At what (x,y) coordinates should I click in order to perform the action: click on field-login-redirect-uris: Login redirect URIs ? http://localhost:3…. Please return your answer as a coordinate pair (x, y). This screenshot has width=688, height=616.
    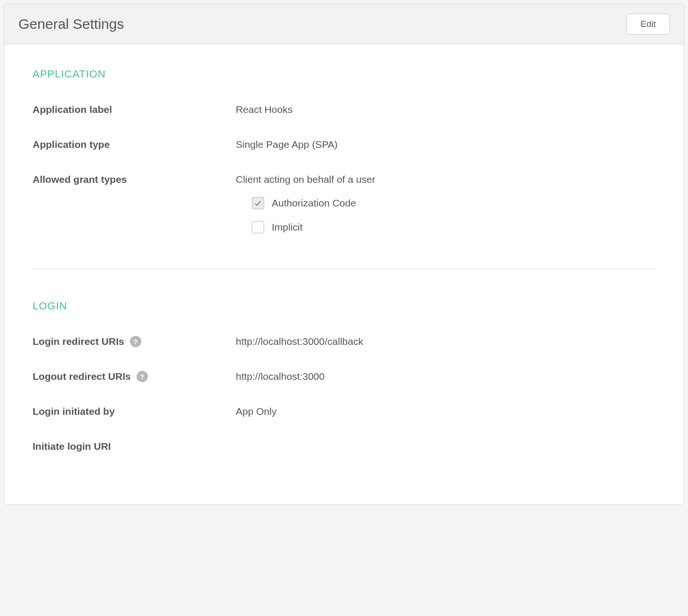
    Looking at the image, I should click on (344, 342).